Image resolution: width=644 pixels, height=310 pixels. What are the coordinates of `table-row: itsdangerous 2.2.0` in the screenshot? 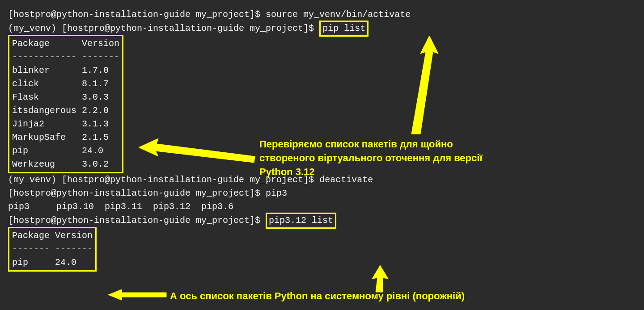 It's located at (66, 111).